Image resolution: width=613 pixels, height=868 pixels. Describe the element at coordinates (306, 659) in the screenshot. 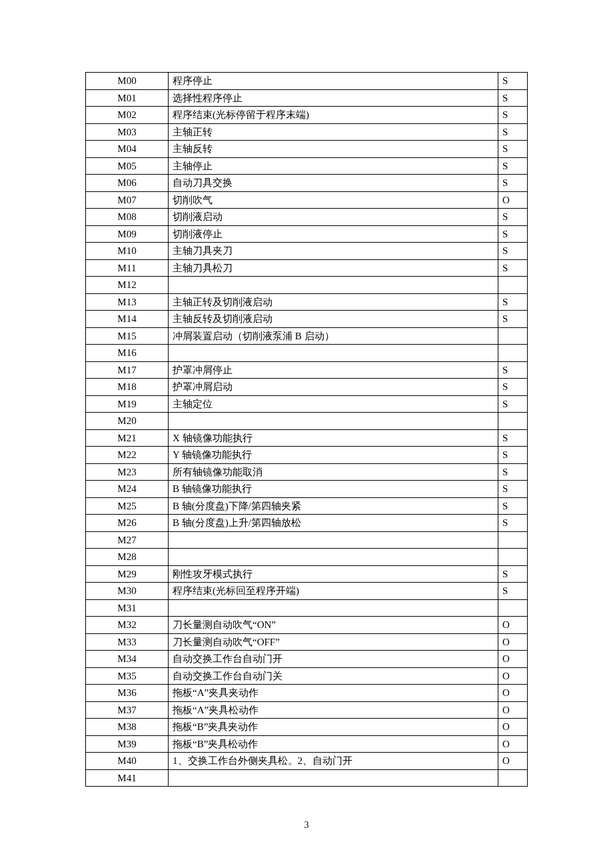

I see `table-row: M34自动交换工作台自动门开O` at that location.